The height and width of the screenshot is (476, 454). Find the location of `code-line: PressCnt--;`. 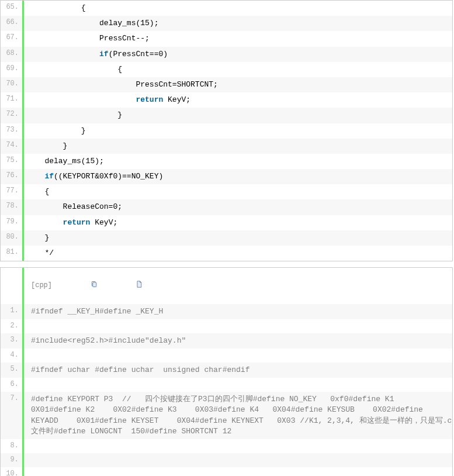

code-line: PressCnt--; is located at coordinates (238, 39).